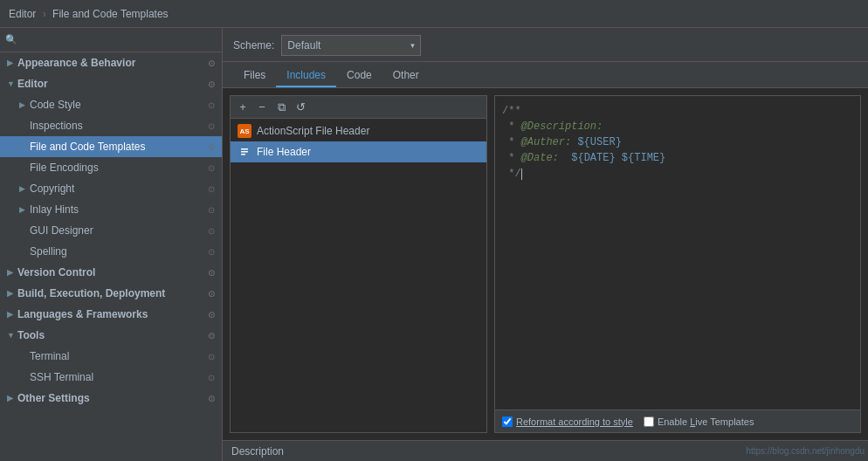  What do you see at coordinates (111, 63) in the screenshot?
I see `sidebar-item-appearance: ▶ Appearance & Behavior ⊙` at bounding box center [111, 63].